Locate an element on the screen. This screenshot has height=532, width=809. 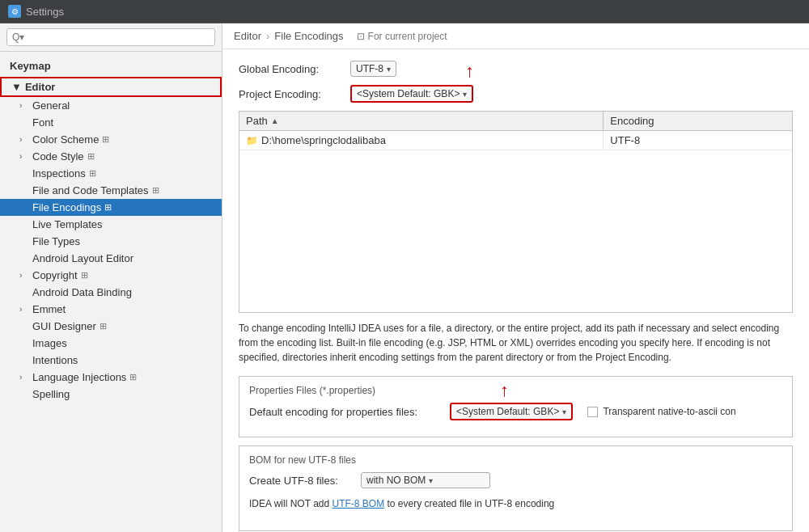
breadcrumb-project: ⊡ For current project is located at coordinates (402, 36).